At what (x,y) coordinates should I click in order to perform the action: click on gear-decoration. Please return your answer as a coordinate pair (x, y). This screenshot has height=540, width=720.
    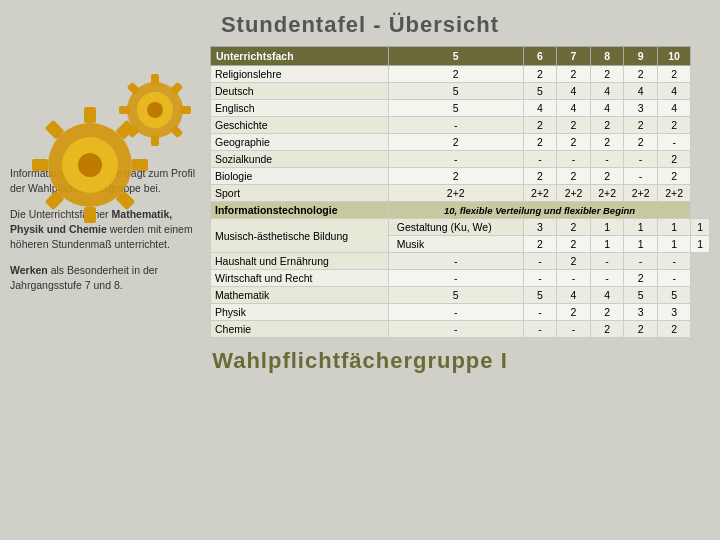
    Looking at the image, I should click on (102, 160).